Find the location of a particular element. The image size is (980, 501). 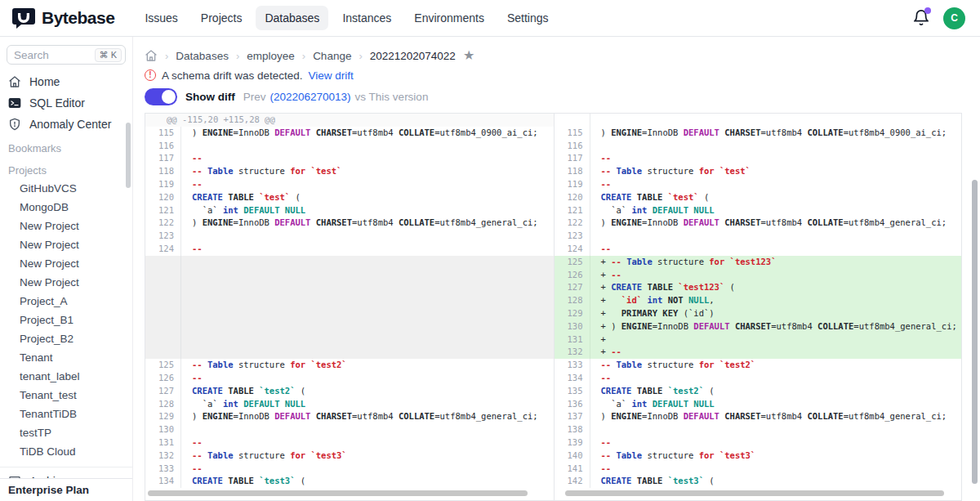

sidebar-project-item: Tenant_test is located at coordinates (66, 396).